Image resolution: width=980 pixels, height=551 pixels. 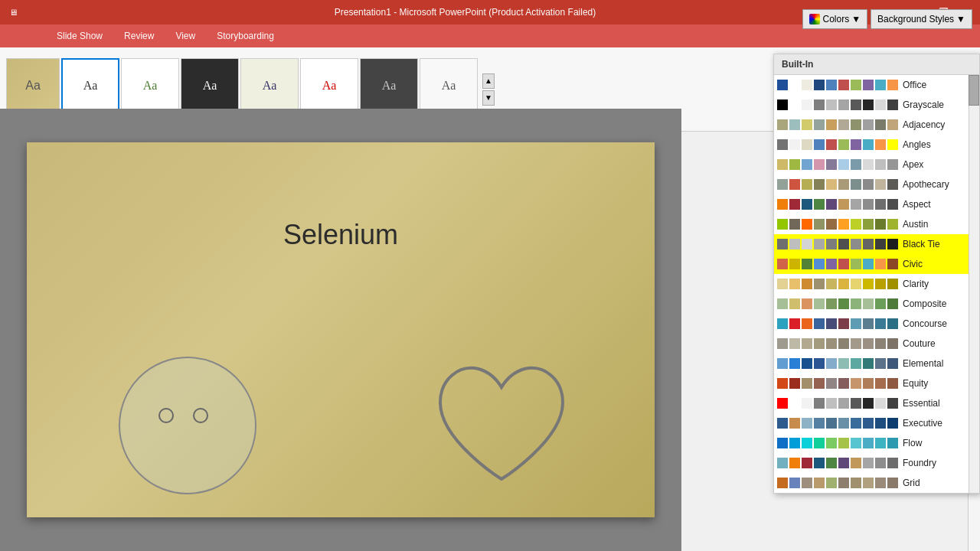 I want to click on color-row-executive: Executive, so click(x=877, y=423).